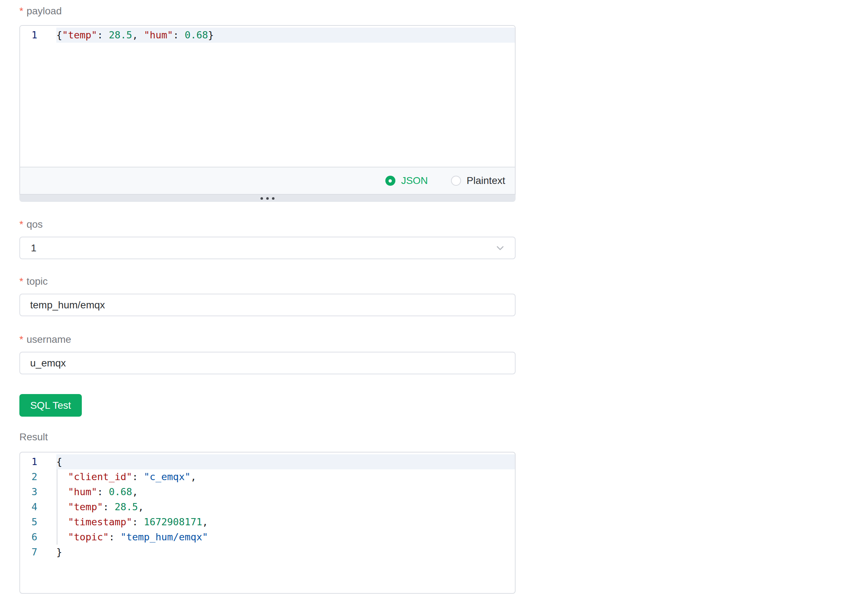  I want to click on result-editor: 1234567 { "client_id": "c_emqx", "hum": …, so click(268, 523).